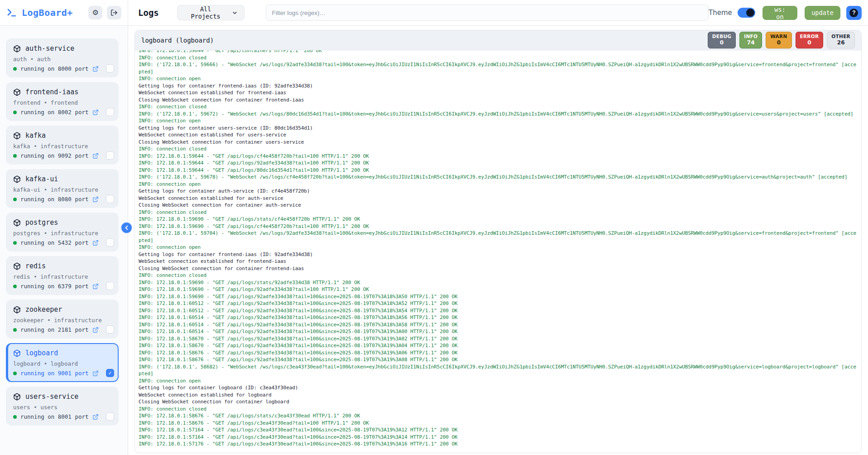  I want to click on level-badge: ERROR 0, so click(810, 40).